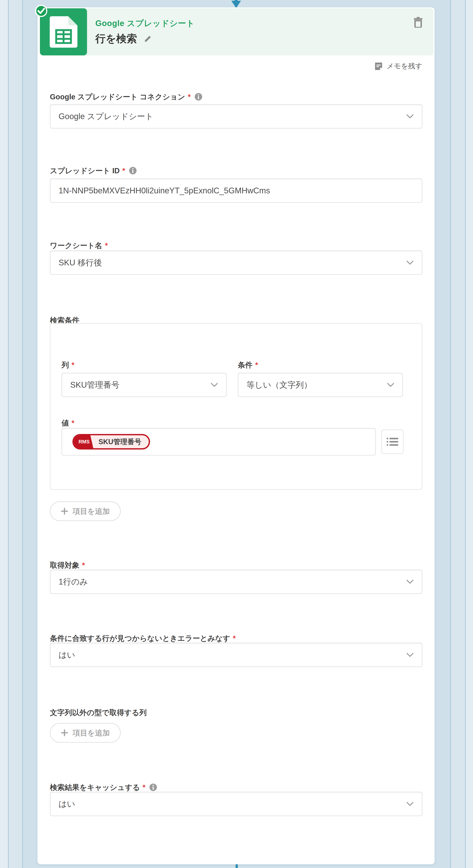  What do you see at coordinates (41, 11) in the screenshot?
I see `check-icon` at bounding box center [41, 11].